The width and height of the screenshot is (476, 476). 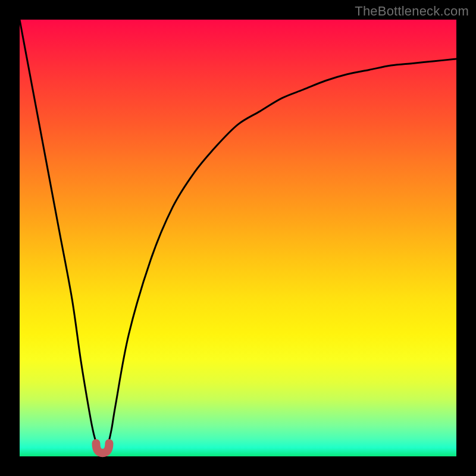 I want to click on watermark-text: TheBottleneck.com, so click(x=412, y=11).